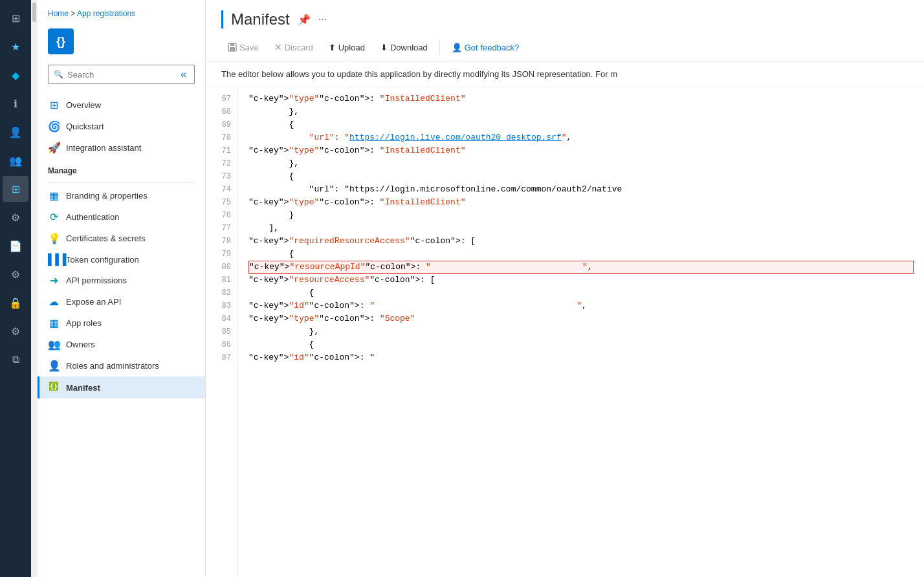 The height and width of the screenshot is (577, 924). Describe the element at coordinates (221, 138) in the screenshot. I see `line-number: 70` at that location.